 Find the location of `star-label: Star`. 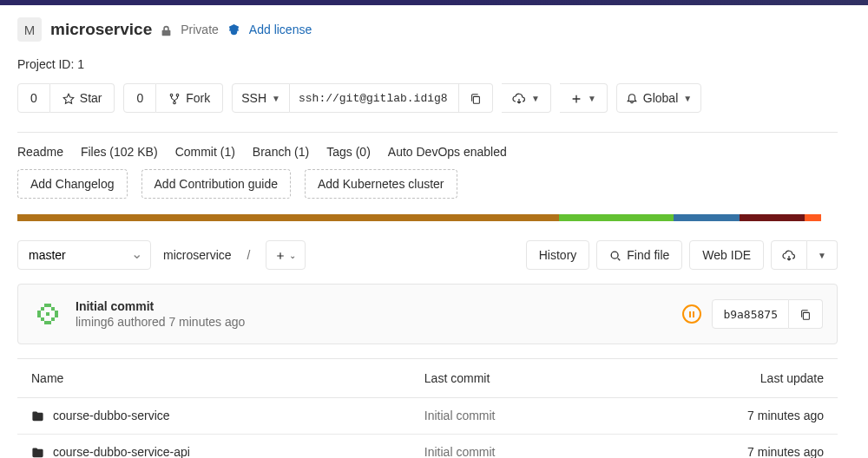

star-label: Star is located at coordinates (91, 98).